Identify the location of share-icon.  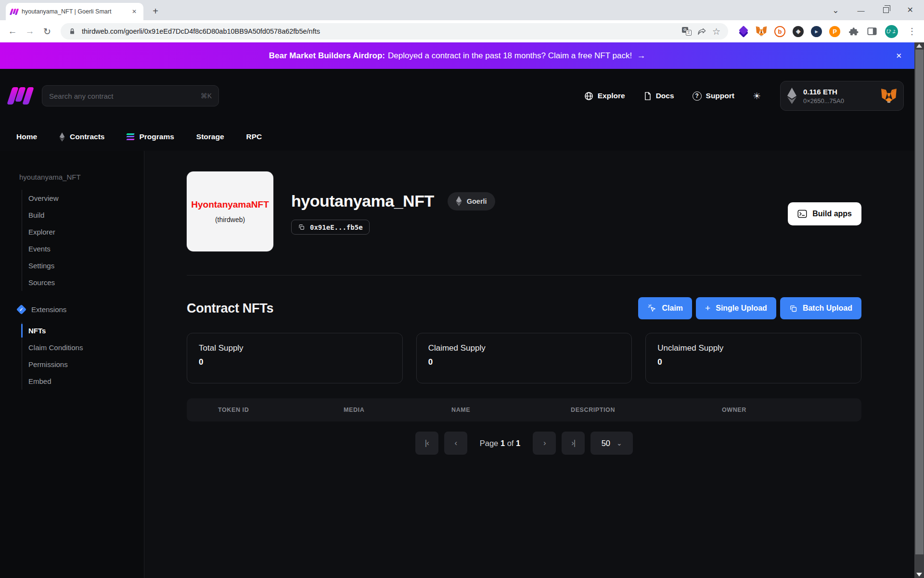
(702, 32).